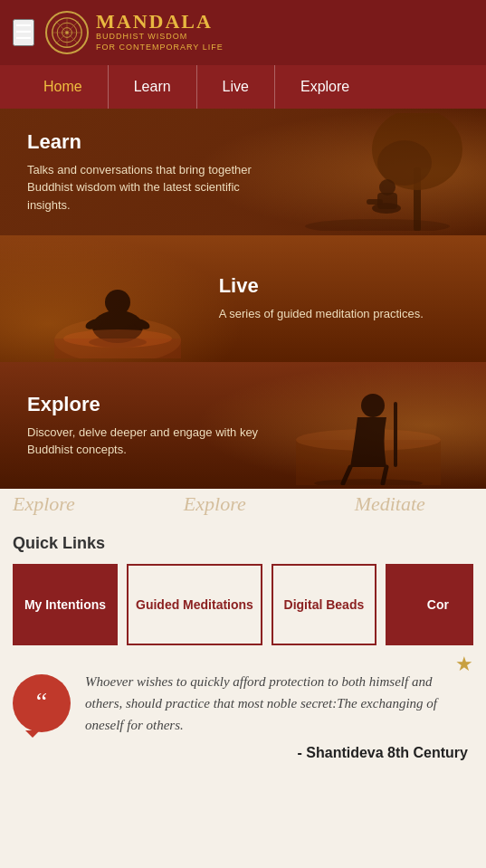  I want to click on logo-title: MANDALA, so click(159, 22).